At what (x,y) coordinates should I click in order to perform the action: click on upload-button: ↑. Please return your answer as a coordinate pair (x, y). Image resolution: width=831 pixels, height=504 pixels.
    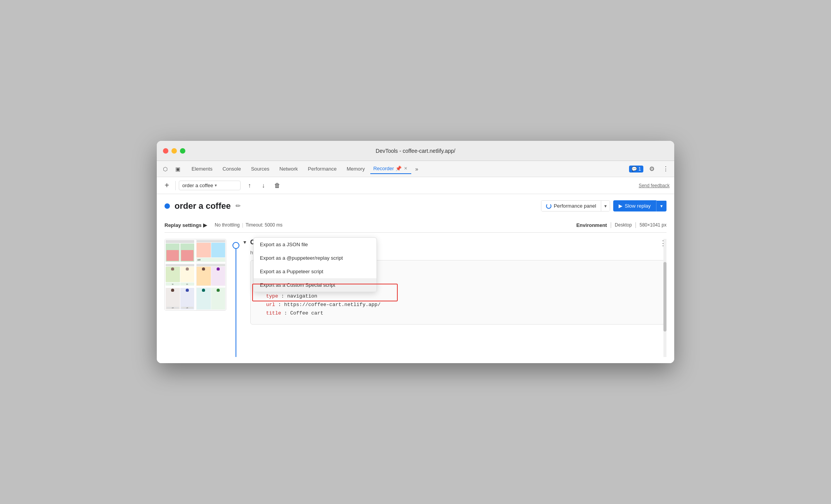
    Looking at the image, I should click on (249, 186).